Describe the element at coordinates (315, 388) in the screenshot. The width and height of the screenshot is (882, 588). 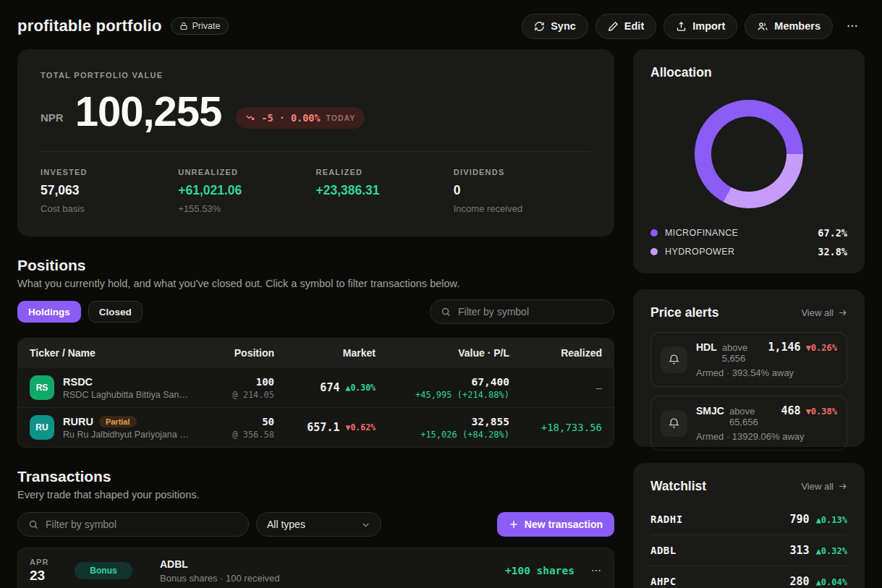
I see `position-row-rsdc: RS RSDC RSDC Laghubitta Bittiya Sanstha …` at that location.